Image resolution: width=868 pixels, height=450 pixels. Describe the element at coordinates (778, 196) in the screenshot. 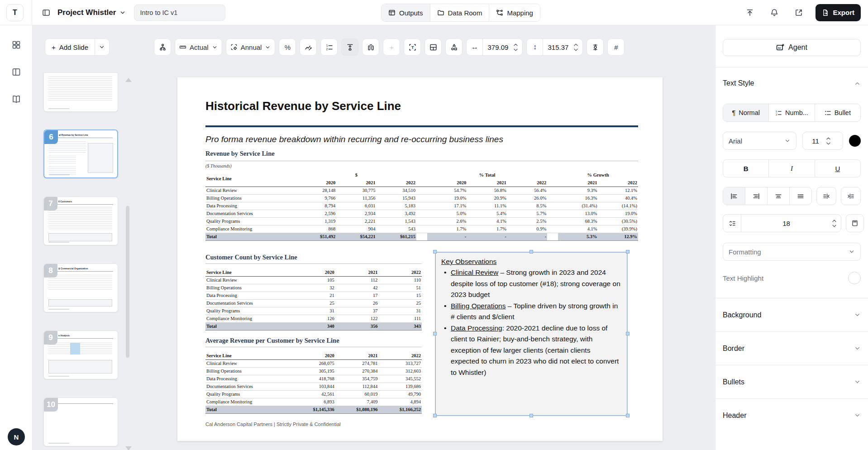

I see `align-center-button` at that location.